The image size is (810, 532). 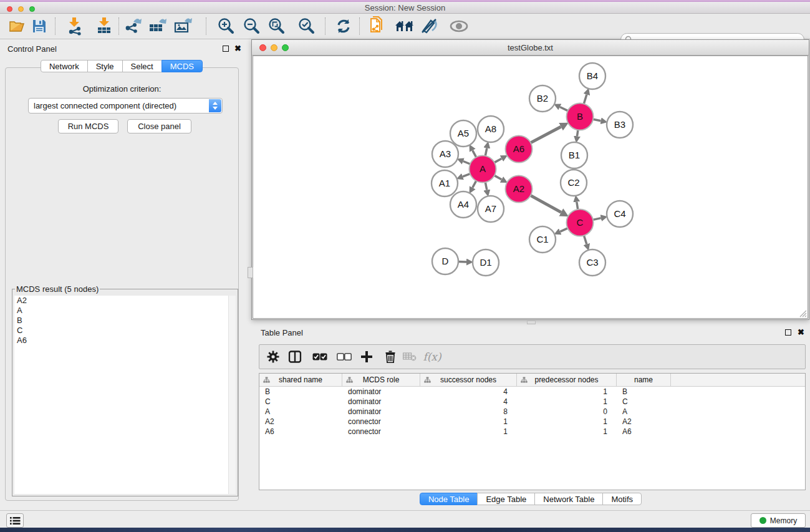 I want to click on graph-node-C2: C2, so click(x=574, y=183).